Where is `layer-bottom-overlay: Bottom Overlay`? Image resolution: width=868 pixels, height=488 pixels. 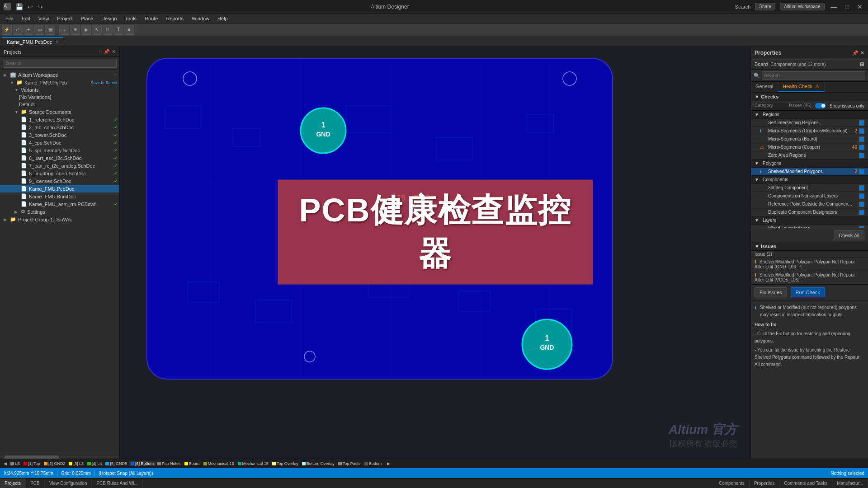
layer-bottom-overlay: Bottom Overlay is located at coordinates (318, 464).